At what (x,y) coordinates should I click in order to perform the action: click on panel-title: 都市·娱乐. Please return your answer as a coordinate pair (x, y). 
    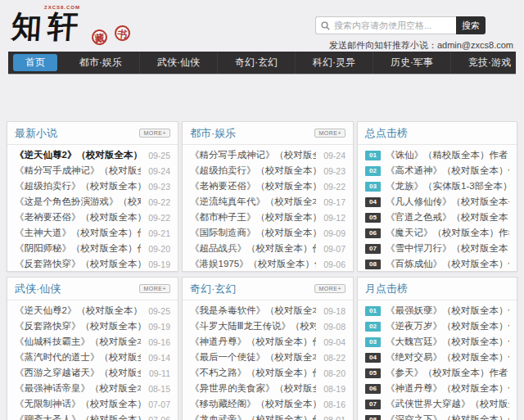
    Looking at the image, I should click on (213, 133).